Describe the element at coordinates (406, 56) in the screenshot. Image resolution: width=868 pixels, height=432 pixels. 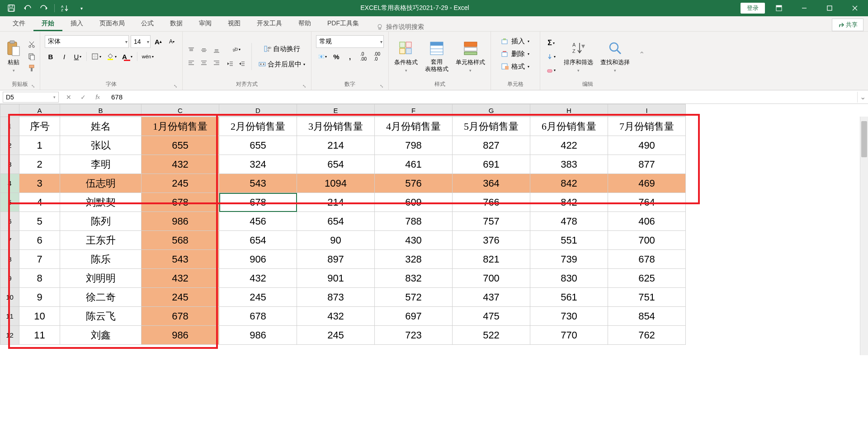
I see `conditional-format-button: 条件格式▾` at that location.